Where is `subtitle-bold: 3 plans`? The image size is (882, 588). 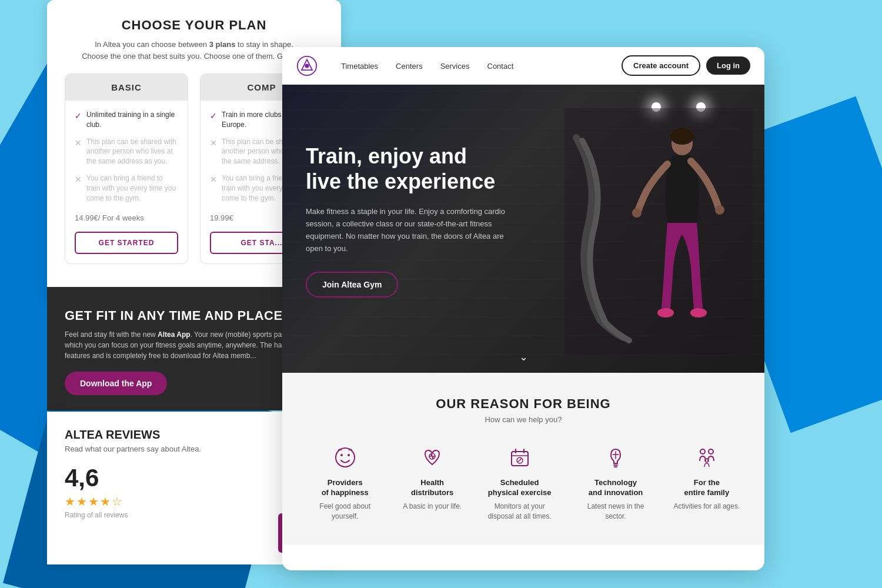 subtitle-bold: 3 plans is located at coordinates (222, 45).